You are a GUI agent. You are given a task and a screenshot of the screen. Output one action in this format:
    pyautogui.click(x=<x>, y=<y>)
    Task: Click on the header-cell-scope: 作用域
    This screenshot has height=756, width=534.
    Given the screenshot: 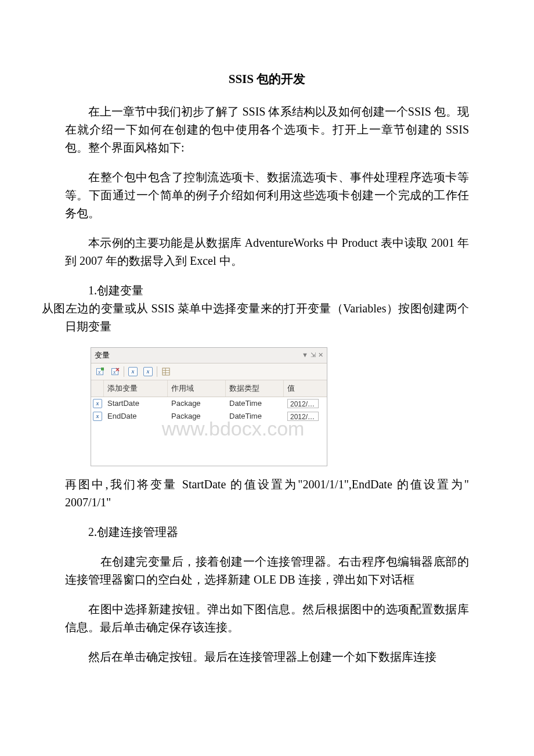 What is the action you would take?
    pyautogui.click(x=197, y=388)
    